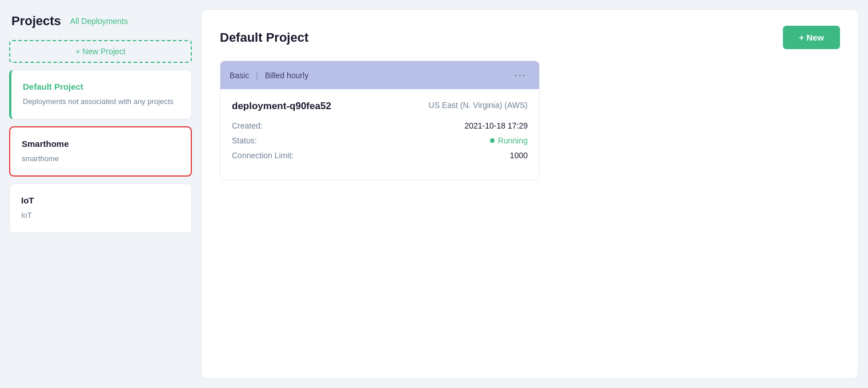 Image resolution: width=868 pixels, height=388 pixels. I want to click on sidebar-title: Projects, so click(37, 21).